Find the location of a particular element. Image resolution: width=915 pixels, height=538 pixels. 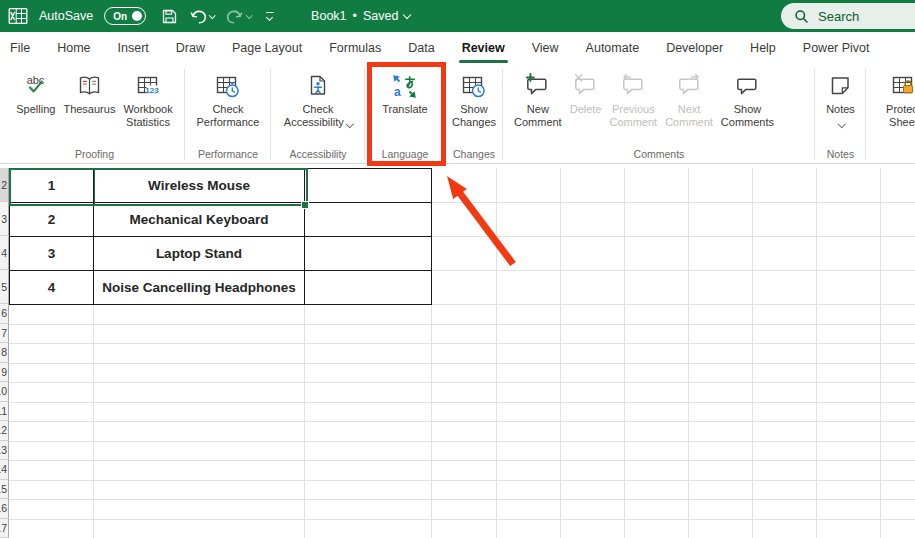

show-changes-button: ShowChanges is located at coordinates (474, 100).